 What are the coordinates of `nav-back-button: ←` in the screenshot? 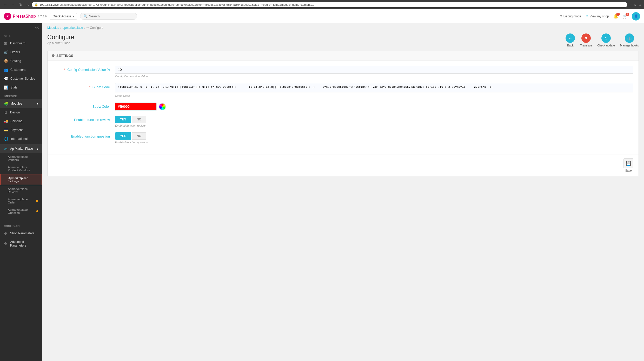 It's located at (5, 5).